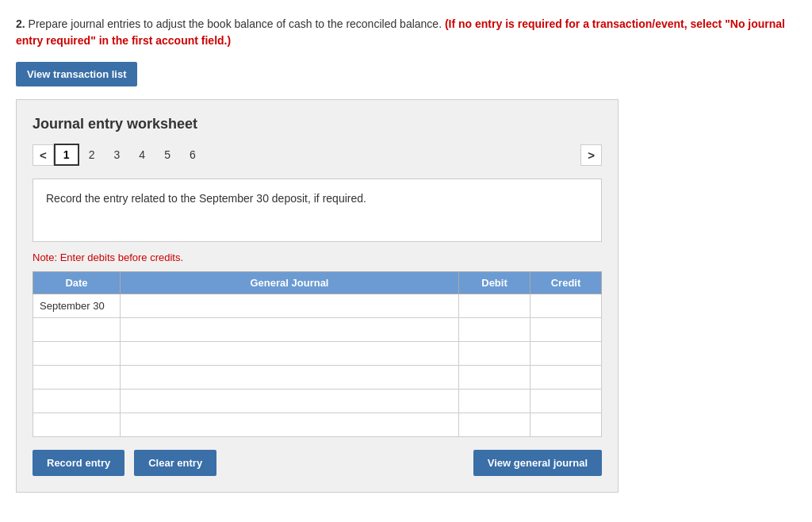 The height and width of the screenshot is (522, 812). What do you see at coordinates (566, 401) in the screenshot?
I see `row-5-credit` at bounding box center [566, 401].